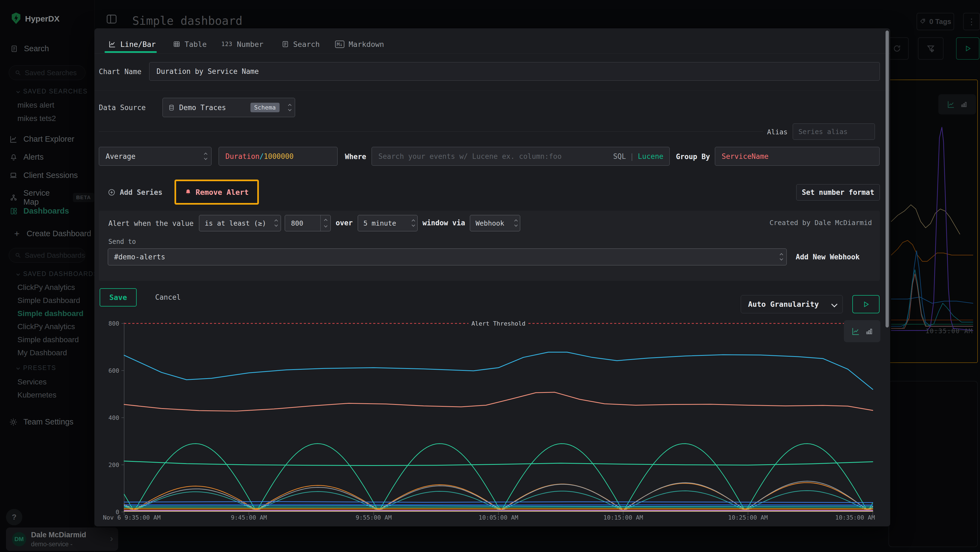  I want to click on alert-config-panel: Alert when the value is at least (≥) 800…, so click(489, 246).